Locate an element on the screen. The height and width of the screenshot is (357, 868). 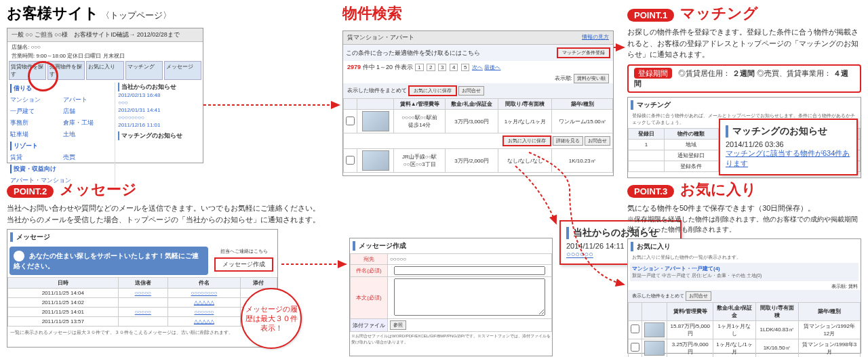
nav-item: マッチング is located at coordinates (144, 70).